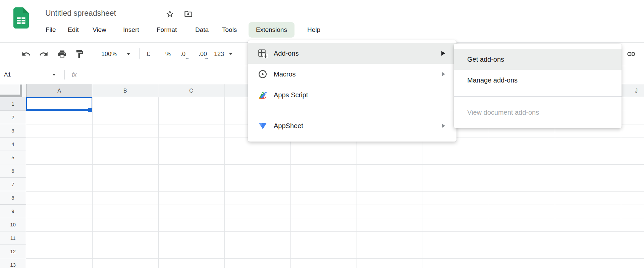  I want to click on row-header-1: 1, so click(13, 104).